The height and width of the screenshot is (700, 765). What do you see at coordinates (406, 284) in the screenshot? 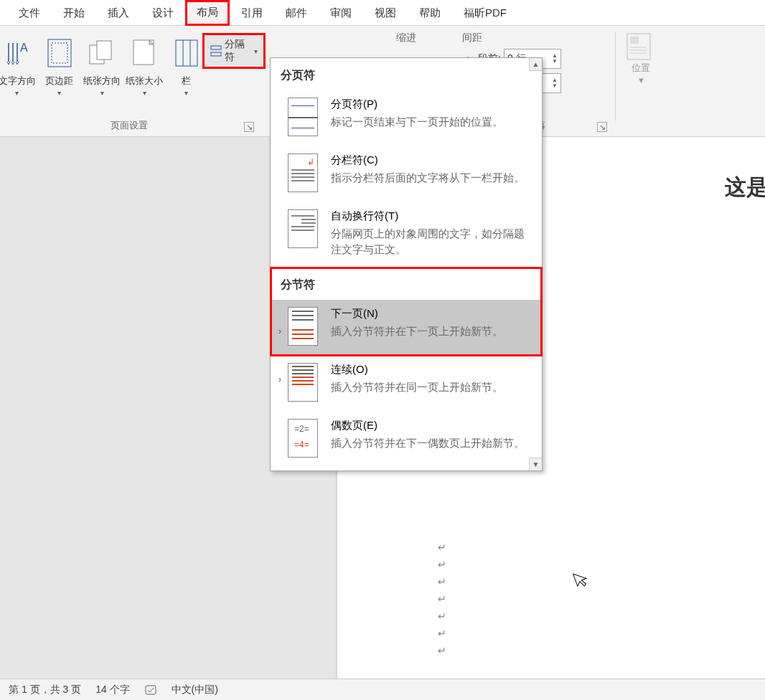
I see `section-breaks-header: 分节符` at bounding box center [406, 284].